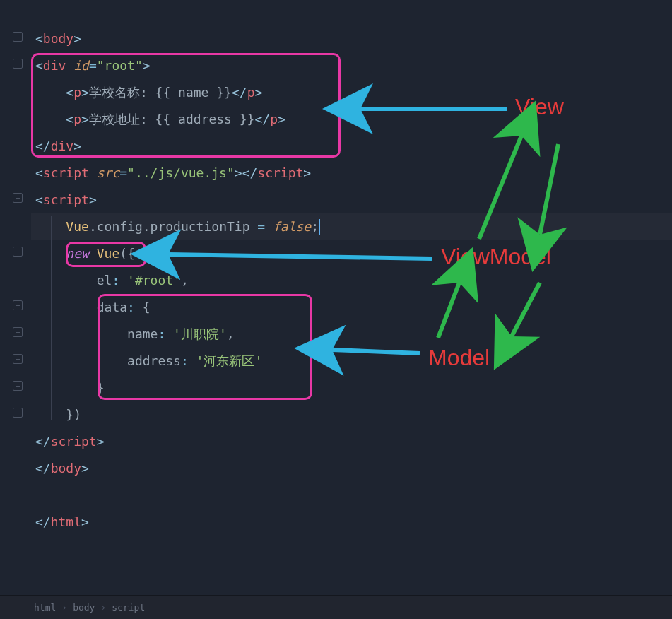 This screenshot has width=672, height=619. Describe the element at coordinates (205, 347) in the screenshot. I see `annotation-box-model` at that location.